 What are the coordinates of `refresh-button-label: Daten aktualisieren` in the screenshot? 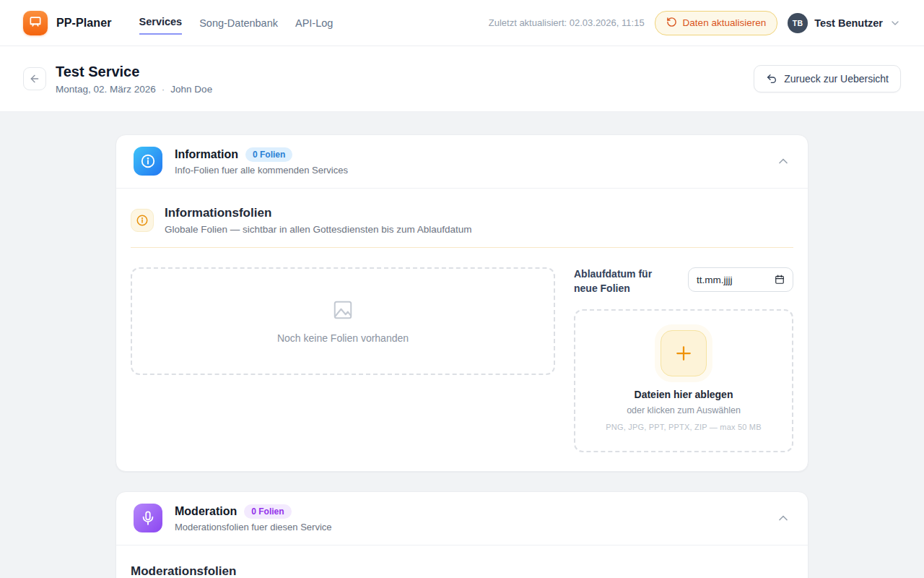 It's located at (725, 23).